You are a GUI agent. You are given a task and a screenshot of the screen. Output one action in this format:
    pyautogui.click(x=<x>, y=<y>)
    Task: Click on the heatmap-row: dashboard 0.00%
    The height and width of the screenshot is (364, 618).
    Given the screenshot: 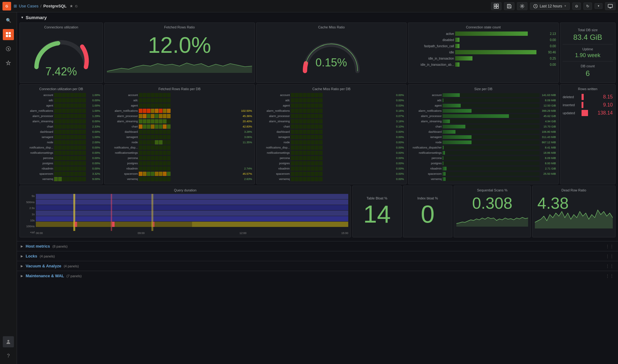 What is the action you would take?
    pyautogui.click(x=61, y=132)
    